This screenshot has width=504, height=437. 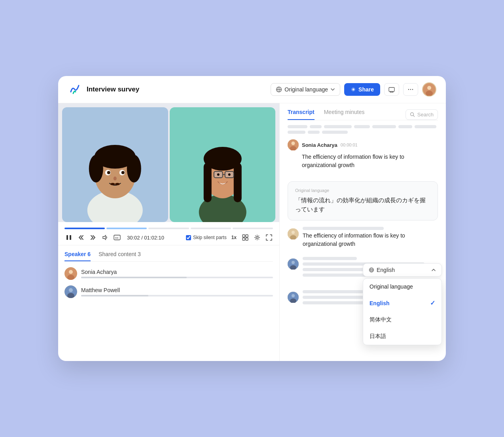 I want to click on transcript-header: Transcript Meeting minutes Search, so click(x=363, y=112).